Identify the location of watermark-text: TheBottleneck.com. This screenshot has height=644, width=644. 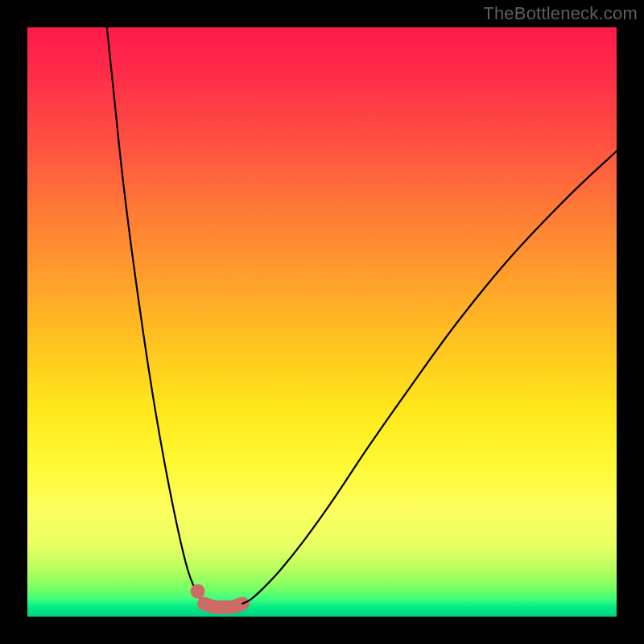
(560, 14).